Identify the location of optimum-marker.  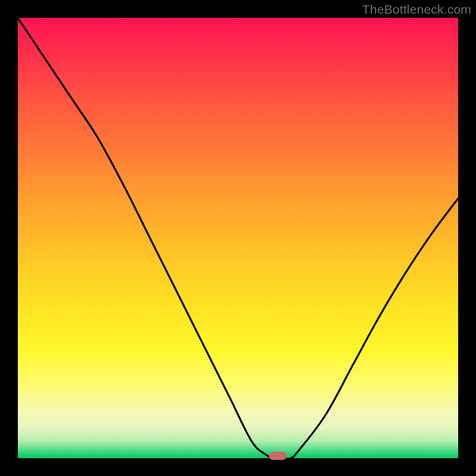
(278, 456).